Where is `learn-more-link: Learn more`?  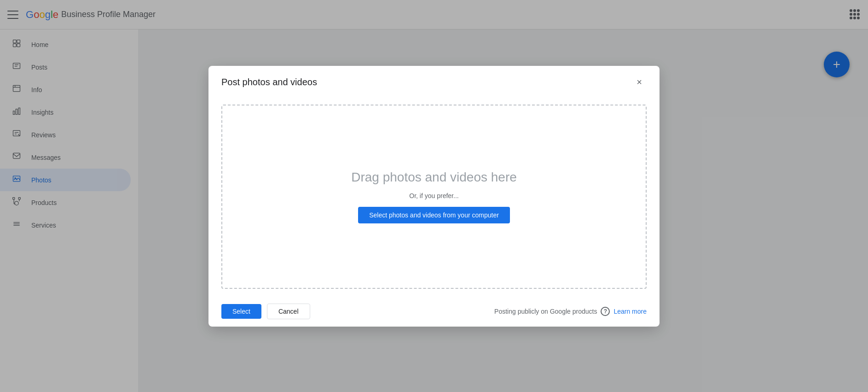
learn-more-link: Learn more is located at coordinates (630, 311).